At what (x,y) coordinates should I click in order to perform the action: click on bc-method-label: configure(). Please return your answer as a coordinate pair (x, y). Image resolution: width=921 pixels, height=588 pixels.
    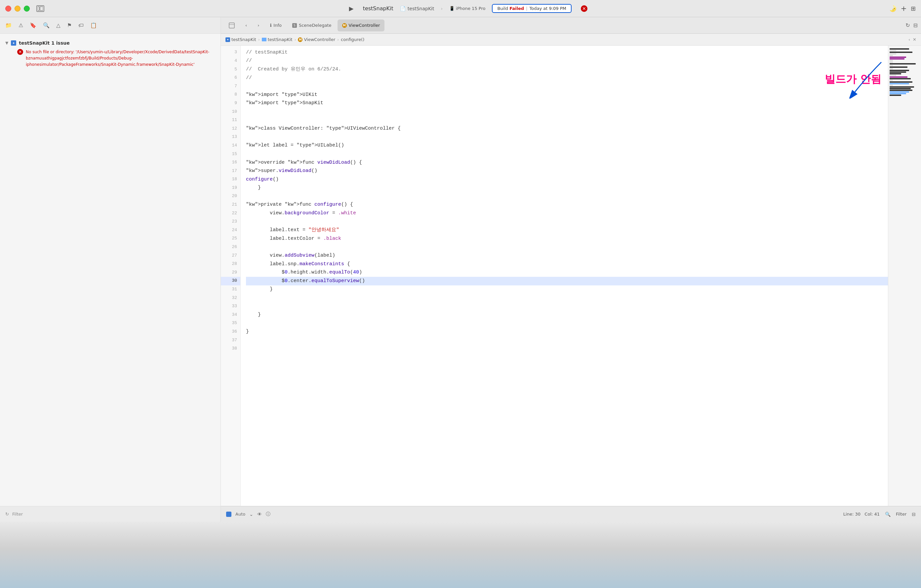
    Looking at the image, I should click on (353, 40).